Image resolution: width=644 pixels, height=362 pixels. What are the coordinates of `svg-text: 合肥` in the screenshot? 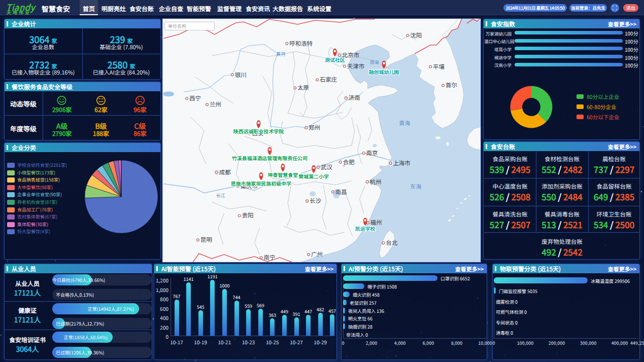 It's located at (349, 162).